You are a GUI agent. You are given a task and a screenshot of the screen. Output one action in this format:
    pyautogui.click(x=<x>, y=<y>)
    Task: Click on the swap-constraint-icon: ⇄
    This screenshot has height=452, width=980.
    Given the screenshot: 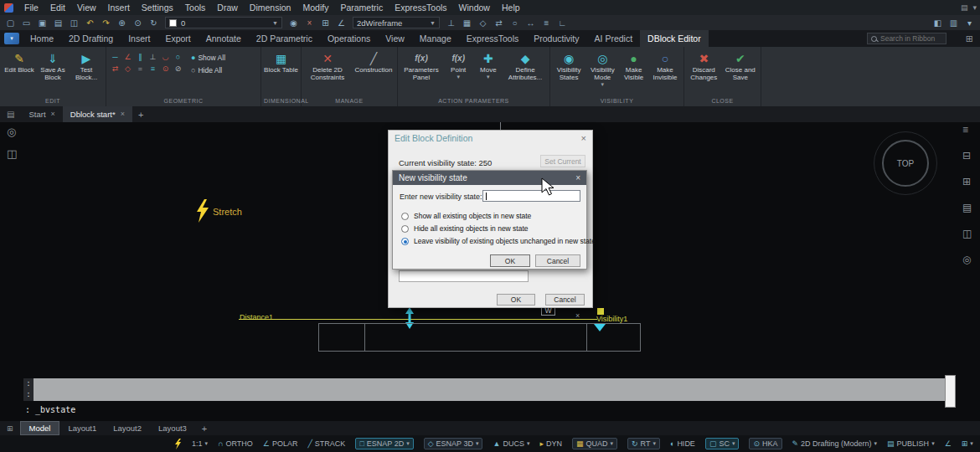 What is the action you would take?
    pyautogui.click(x=116, y=69)
    